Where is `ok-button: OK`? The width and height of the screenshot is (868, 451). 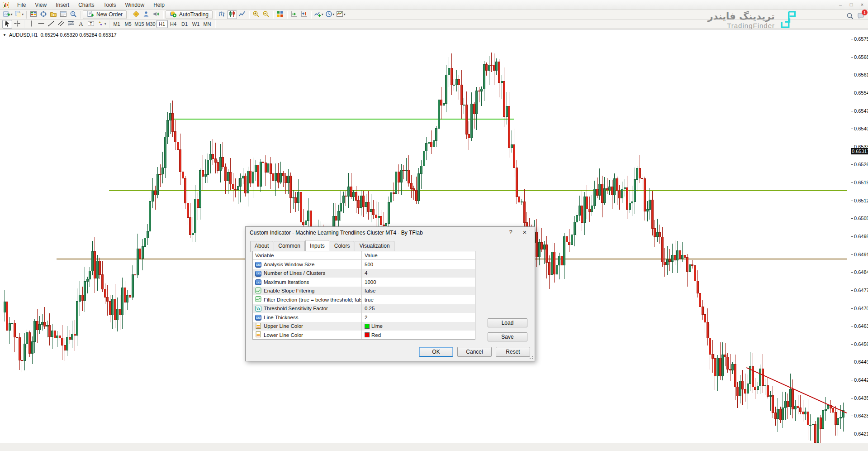 ok-button: OK is located at coordinates (436, 352).